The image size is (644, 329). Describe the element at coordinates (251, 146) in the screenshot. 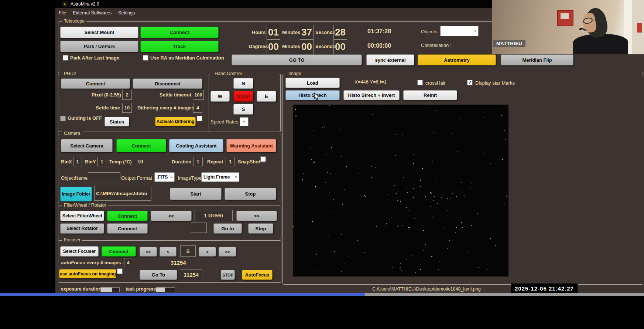

I see `warming-assistant-button: Warming Assistant` at that location.